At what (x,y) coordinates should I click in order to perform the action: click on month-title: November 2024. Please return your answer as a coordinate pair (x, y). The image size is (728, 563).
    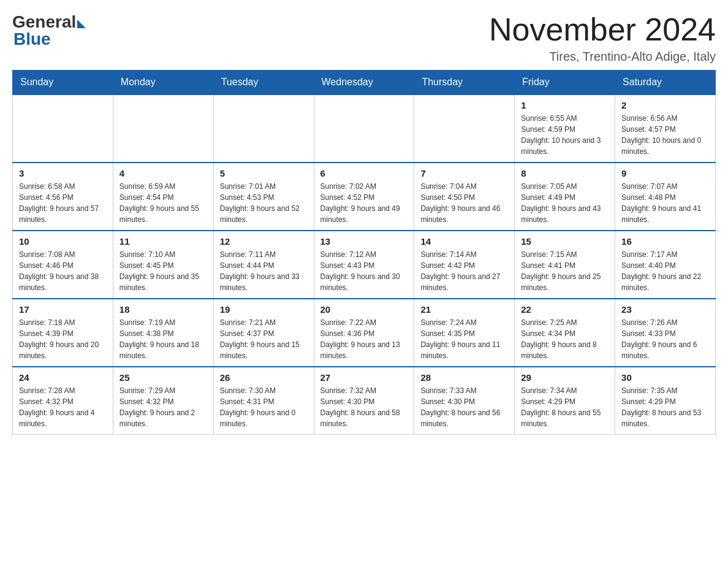
    Looking at the image, I should click on (602, 29).